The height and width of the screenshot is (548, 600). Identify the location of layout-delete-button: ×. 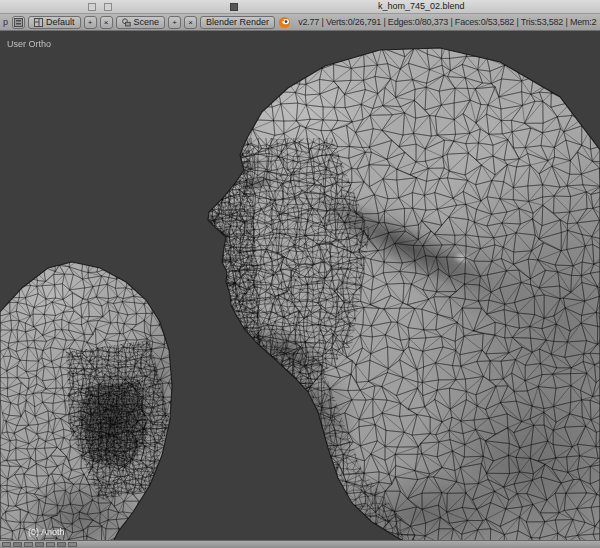
(106, 22).